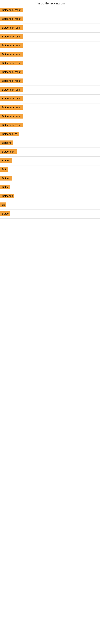  Describe the element at coordinates (50, 196) in the screenshot. I see `list-item: Bottlenec` at that location.